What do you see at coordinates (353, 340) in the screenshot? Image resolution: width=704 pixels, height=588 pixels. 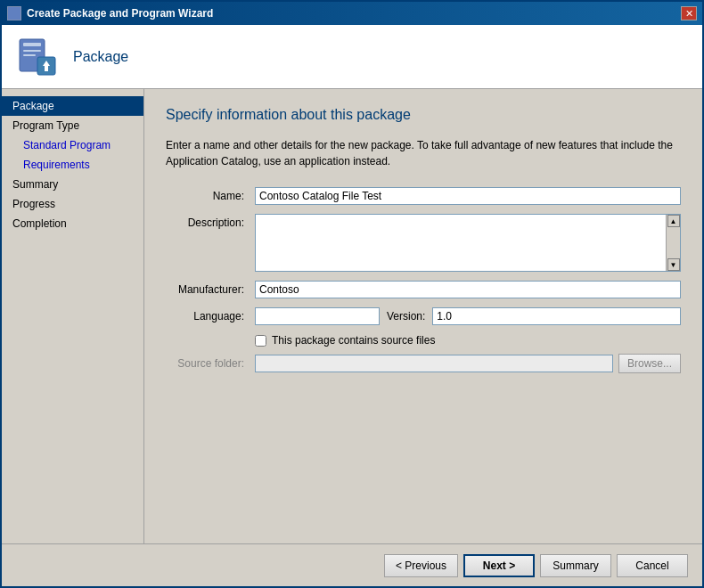 I see `source-files-label: This package contains source files` at bounding box center [353, 340].